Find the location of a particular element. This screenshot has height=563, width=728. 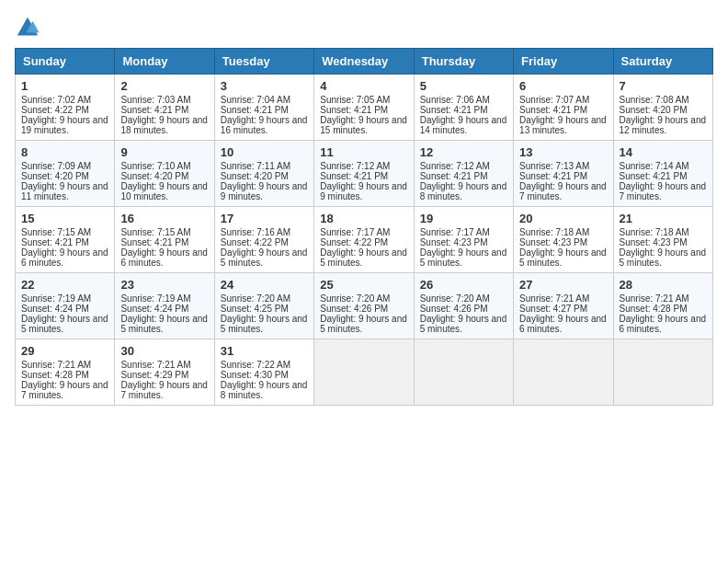

calendar-cell: 6Sunrise: 7:07 AMSunset: 4:21 PMDaylight… is located at coordinates (563, 108).